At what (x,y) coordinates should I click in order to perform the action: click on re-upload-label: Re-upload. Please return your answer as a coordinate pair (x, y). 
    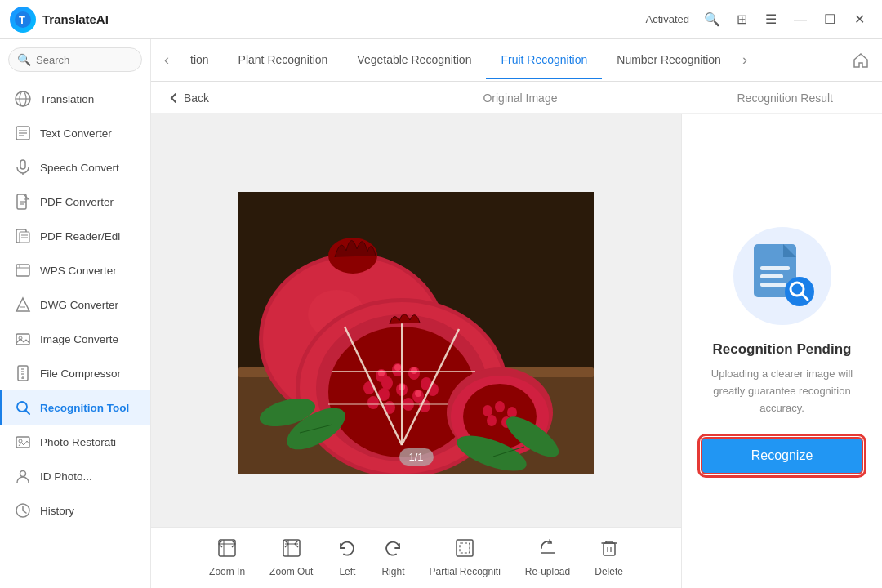
    Looking at the image, I should click on (547, 572).